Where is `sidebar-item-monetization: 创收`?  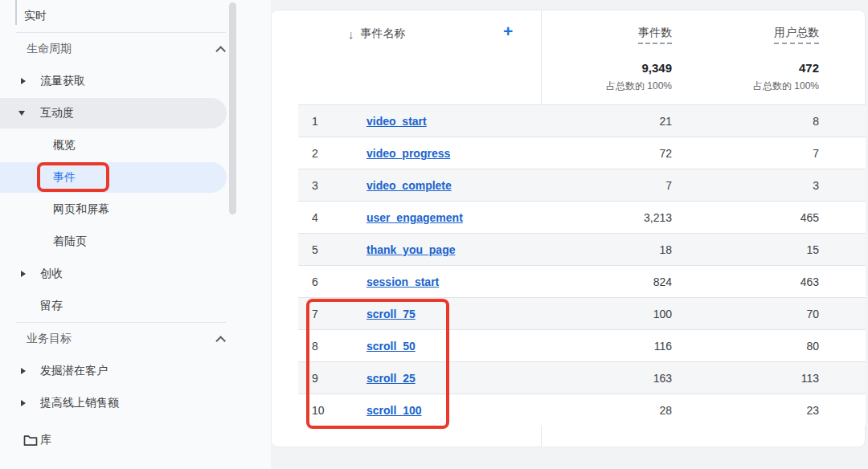
sidebar-item-monetization: 创收 is located at coordinates (135, 274).